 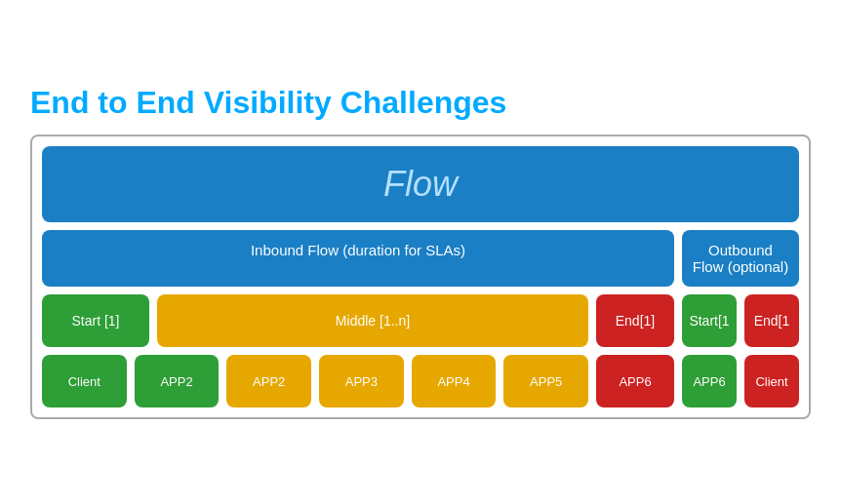 What do you see at coordinates (709, 321) in the screenshot?
I see `start-outbound-segment: Start[1` at bounding box center [709, 321].